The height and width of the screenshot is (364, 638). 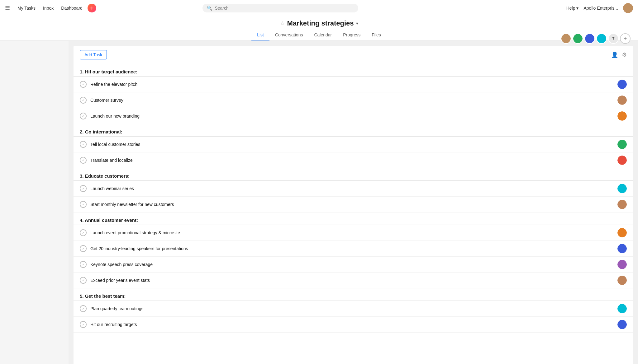 What do you see at coordinates (115, 116) in the screenshot?
I see `task-name: Launch our new branding` at bounding box center [115, 116].